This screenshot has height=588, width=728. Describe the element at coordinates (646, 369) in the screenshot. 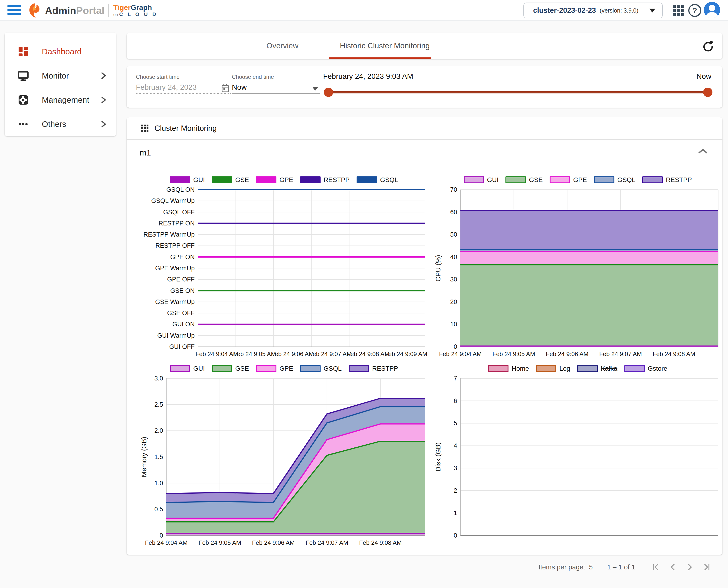

I see `legend-item-gstore: Gstore` at that location.